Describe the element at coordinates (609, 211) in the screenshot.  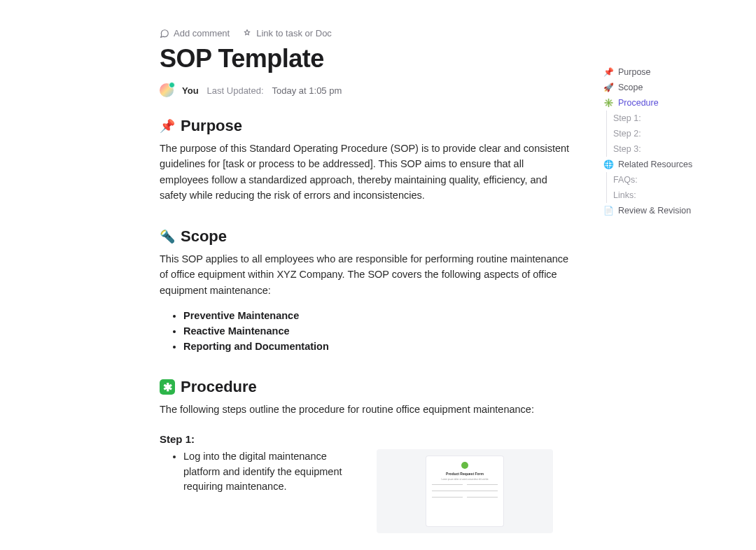
I see `outline-emoji-icon: 📄` at that location.